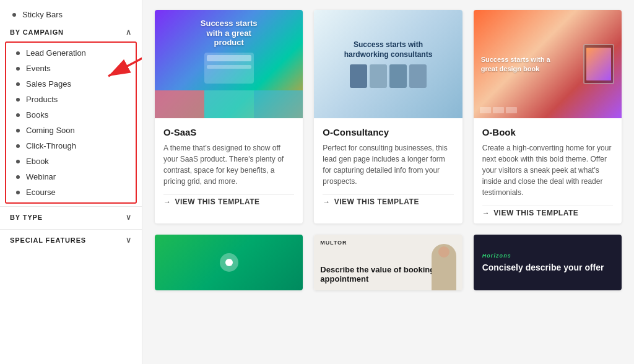 This screenshot has width=634, height=364. I want to click on sidebar-label-ebook: Ebook, so click(37, 161).